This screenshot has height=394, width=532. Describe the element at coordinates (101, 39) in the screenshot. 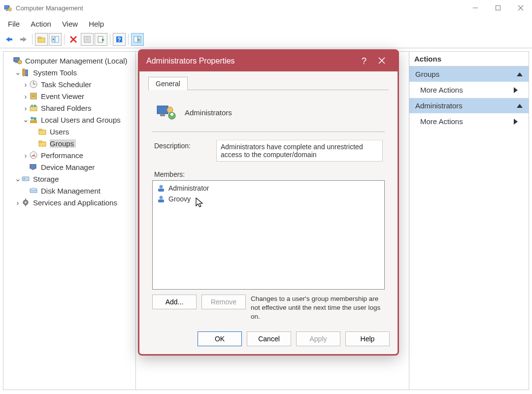

I see `export-list-button` at that location.